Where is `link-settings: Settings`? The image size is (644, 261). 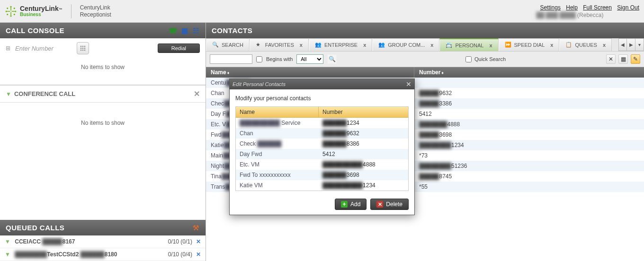 link-settings: Settings is located at coordinates (550, 8).